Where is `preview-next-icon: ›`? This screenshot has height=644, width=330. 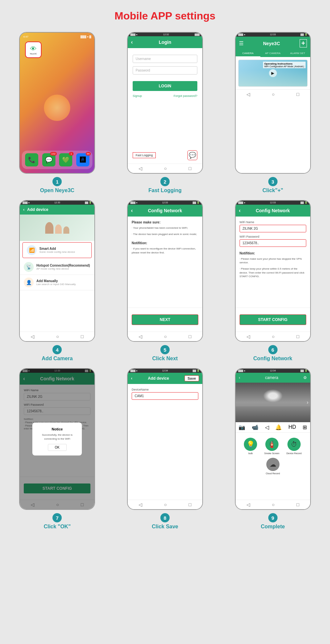 preview-next-icon: › is located at coordinates (308, 402).